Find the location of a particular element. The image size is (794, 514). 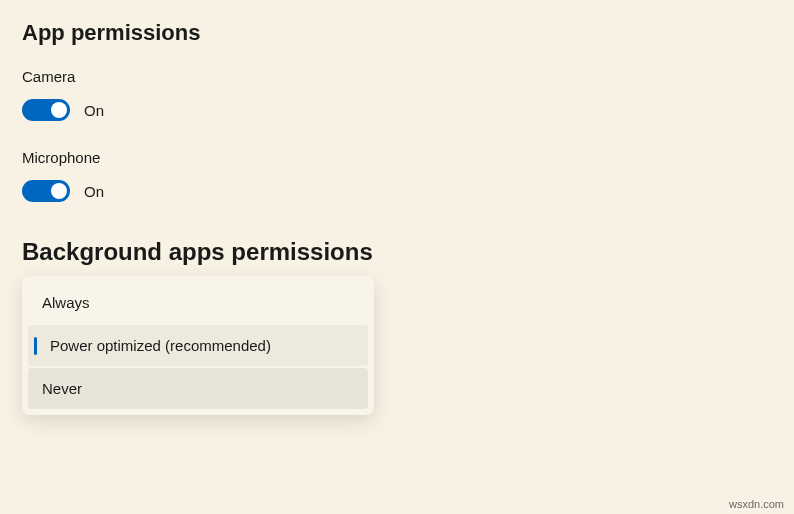

dropdown-option-power-optimized: Power optimized (recommended) is located at coordinates (198, 346).